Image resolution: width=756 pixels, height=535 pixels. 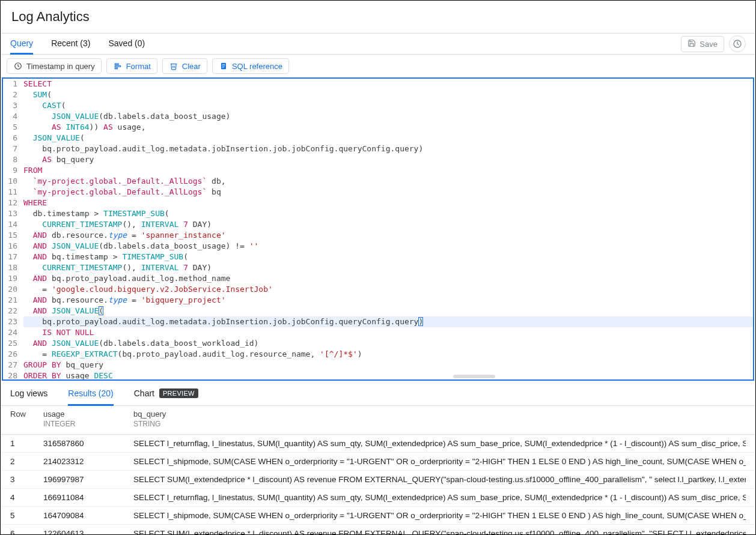 What do you see at coordinates (378, 480) in the screenshot?
I see `table-row: 3 196997987 SELECT SUM(l_extendedprice *…` at bounding box center [378, 480].